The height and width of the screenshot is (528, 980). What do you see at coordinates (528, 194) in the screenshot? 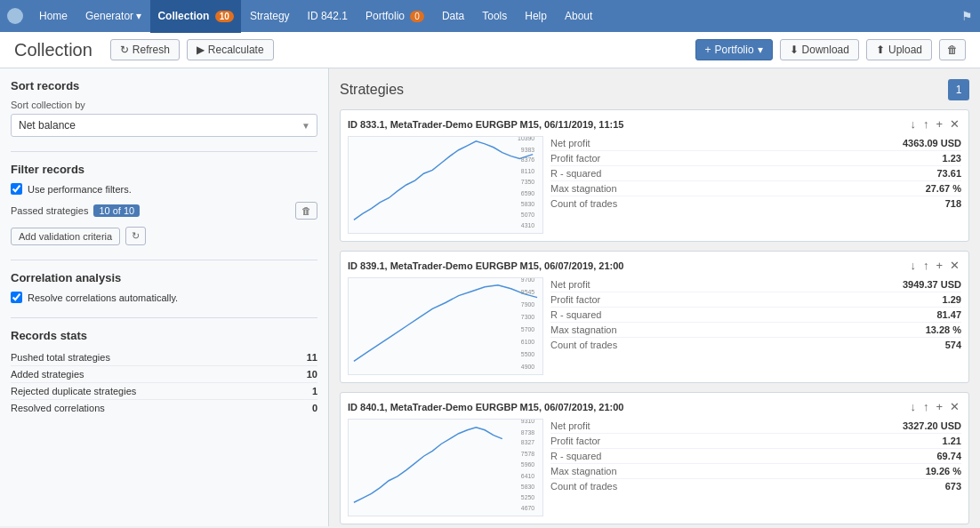
I see `svg-text: 6590` at bounding box center [528, 194].